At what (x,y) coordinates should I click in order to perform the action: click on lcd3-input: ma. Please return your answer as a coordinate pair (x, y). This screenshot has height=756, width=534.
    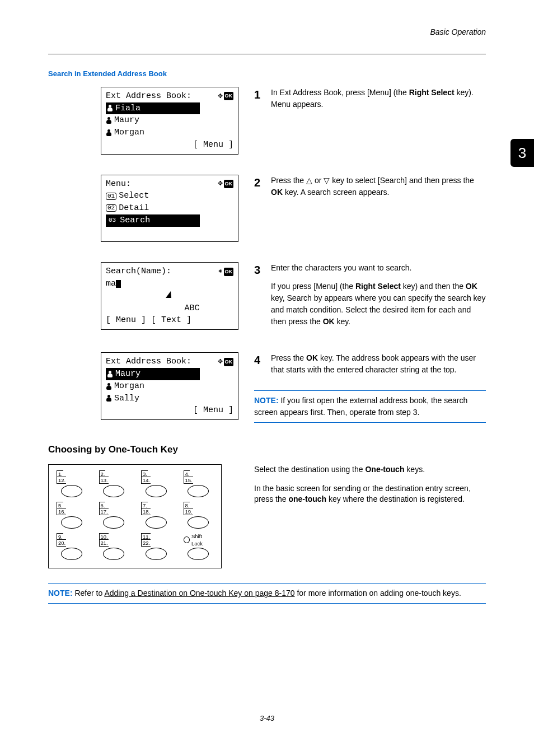
    Looking at the image, I should click on (111, 284).